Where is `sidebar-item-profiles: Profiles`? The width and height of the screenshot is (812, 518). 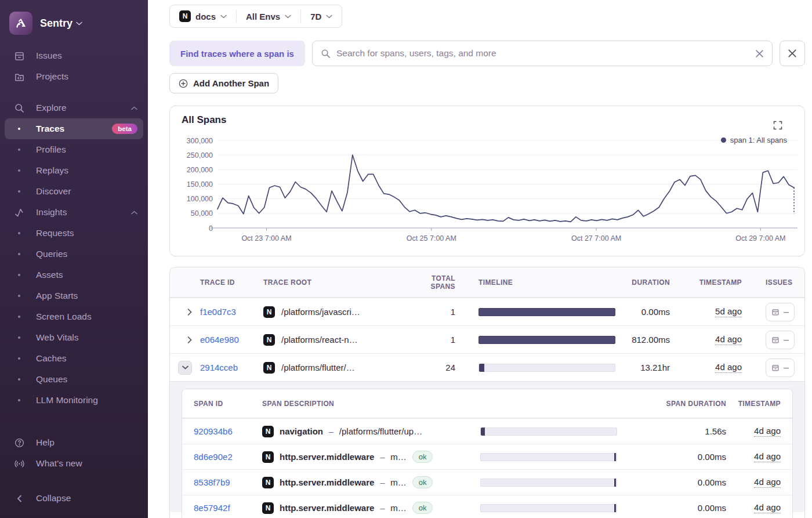
sidebar-item-profiles: Profiles is located at coordinates (74, 150).